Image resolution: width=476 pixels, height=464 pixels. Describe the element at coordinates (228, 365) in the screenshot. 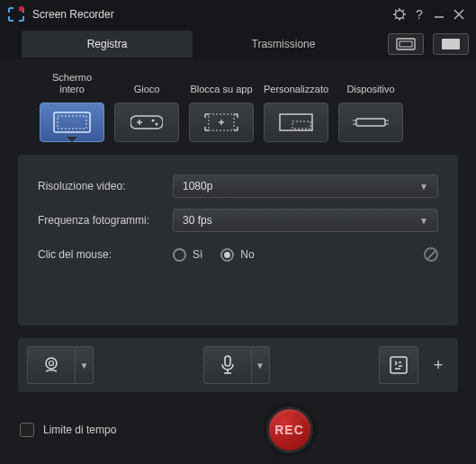

I see `microphone-button` at that location.